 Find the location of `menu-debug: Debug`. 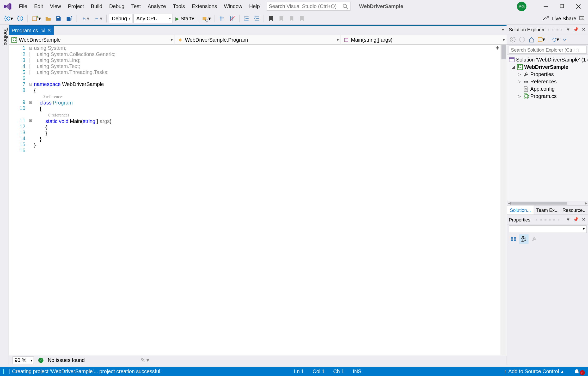

menu-debug: Debug is located at coordinates (117, 6).